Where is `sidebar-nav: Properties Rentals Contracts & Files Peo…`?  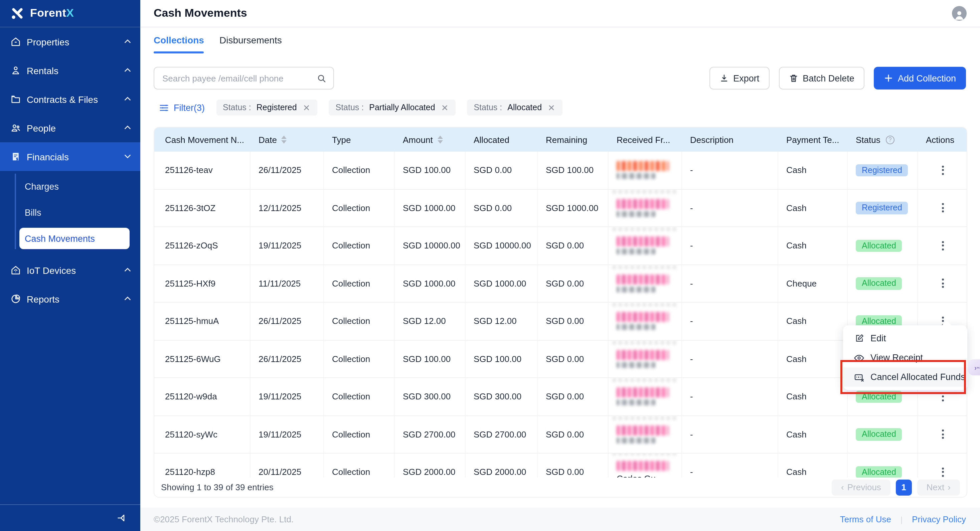 sidebar-nav: Properties Rentals Contracts & Files Peo… is located at coordinates (70, 170).